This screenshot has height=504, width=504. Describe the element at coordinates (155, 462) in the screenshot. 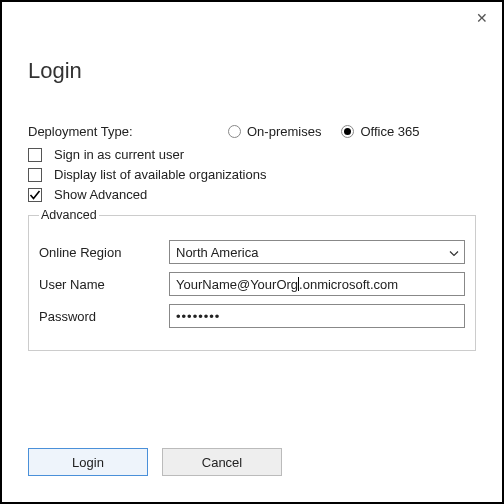

I see `button-bar: Login Cancel` at that location.